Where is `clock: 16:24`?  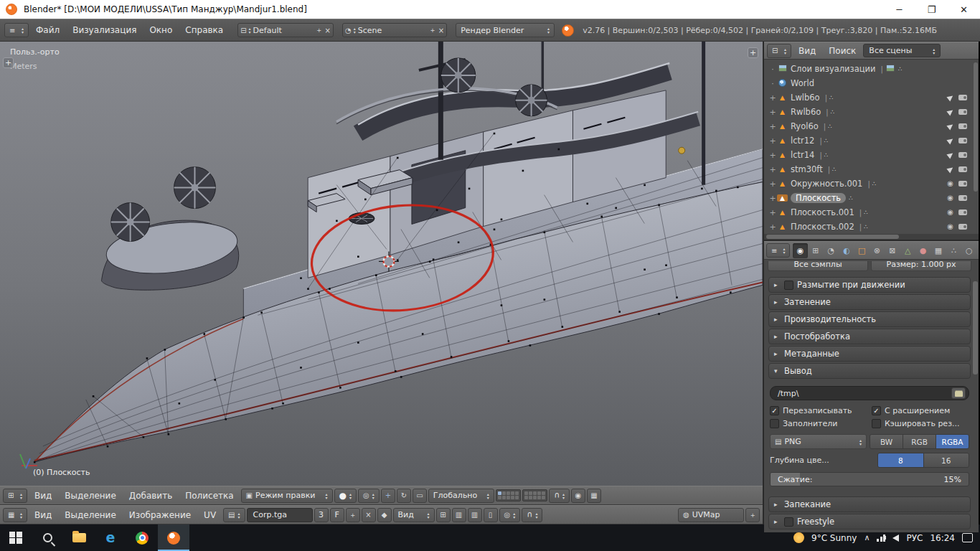
clock: 16:24 is located at coordinates (943, 538).